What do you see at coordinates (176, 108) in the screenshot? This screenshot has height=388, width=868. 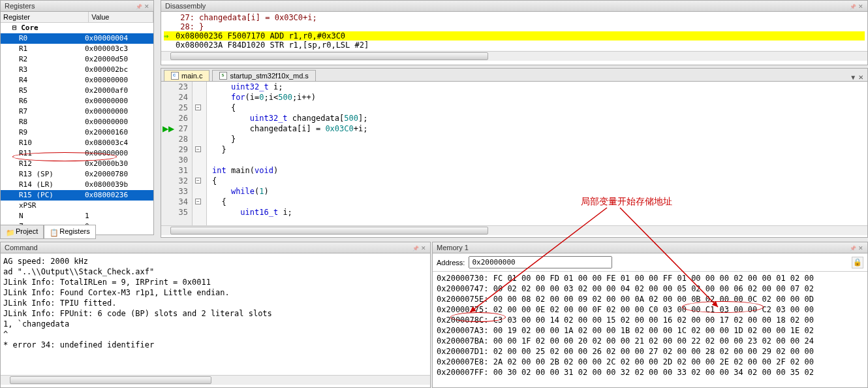 I see `line-number: 25` at bounding box center [176, 108].